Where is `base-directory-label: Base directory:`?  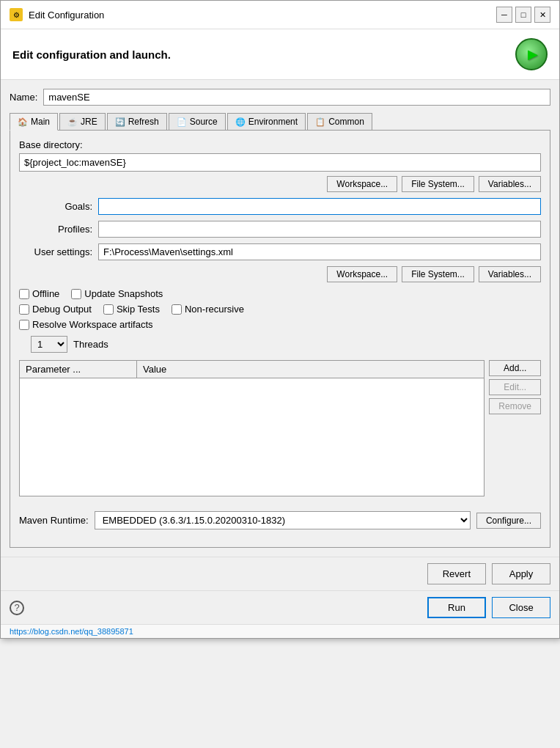 base-directory-label: Base directory: is located at coordinates (280, 145).